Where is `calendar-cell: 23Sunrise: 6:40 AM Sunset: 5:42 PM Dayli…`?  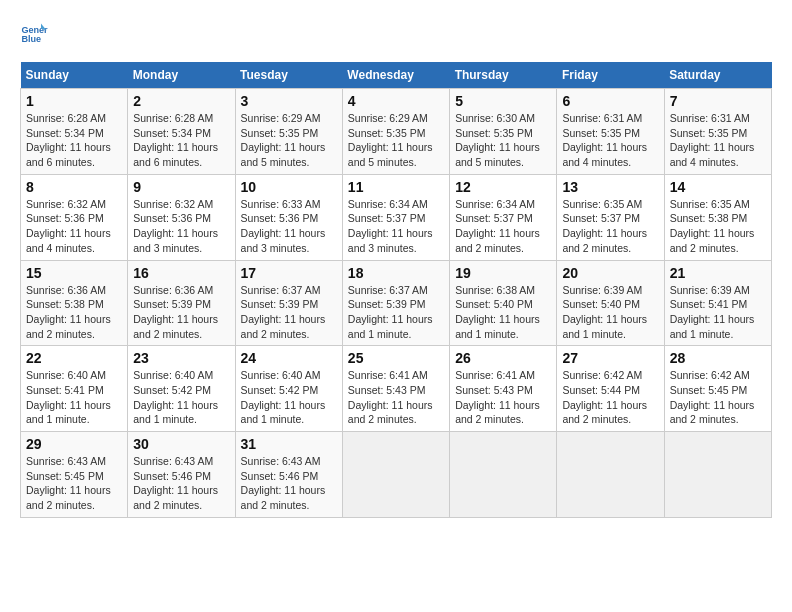 calendar-cell: 23Sunrise: 6:40 AM Sunset: 5:42 PM Dayli… is located at coordinates (182, 389).